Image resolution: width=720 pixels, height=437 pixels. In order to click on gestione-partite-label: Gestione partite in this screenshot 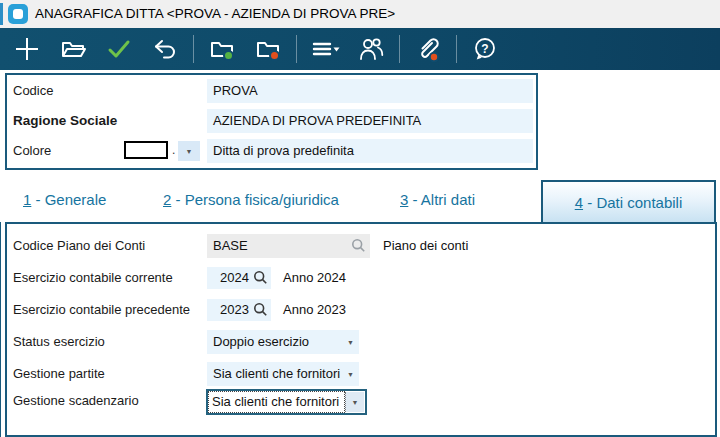, I will do `click(59, 374)`.